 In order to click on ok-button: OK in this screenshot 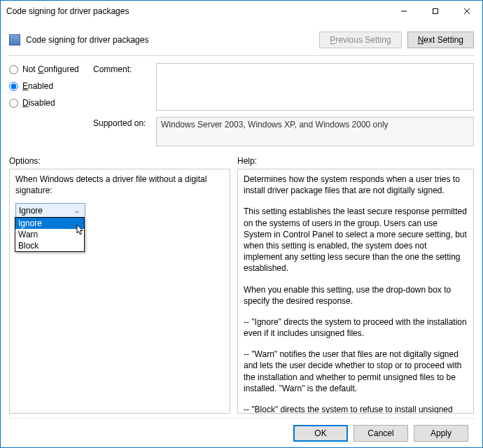, I will do `click(321, 433)`.